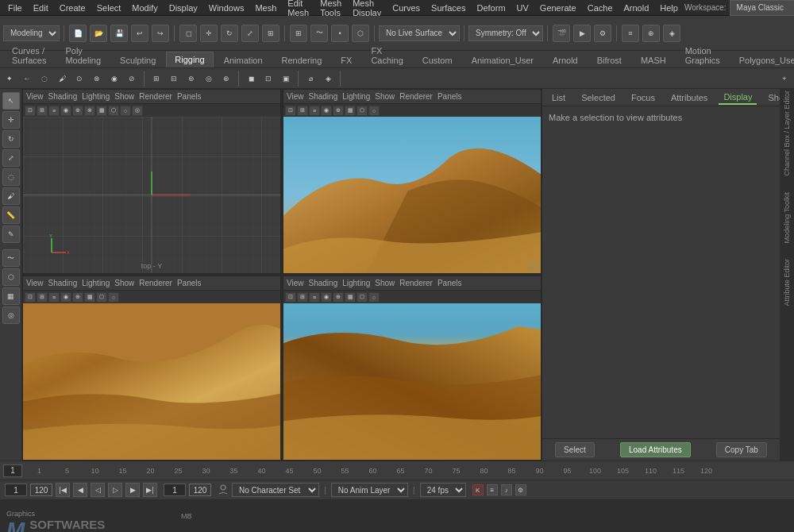 This screenshot has width=794, height=532. Describe the element at coordinates (63, 490) in the screenshot. I see `playback-step-back-btn: |◀` at that location.